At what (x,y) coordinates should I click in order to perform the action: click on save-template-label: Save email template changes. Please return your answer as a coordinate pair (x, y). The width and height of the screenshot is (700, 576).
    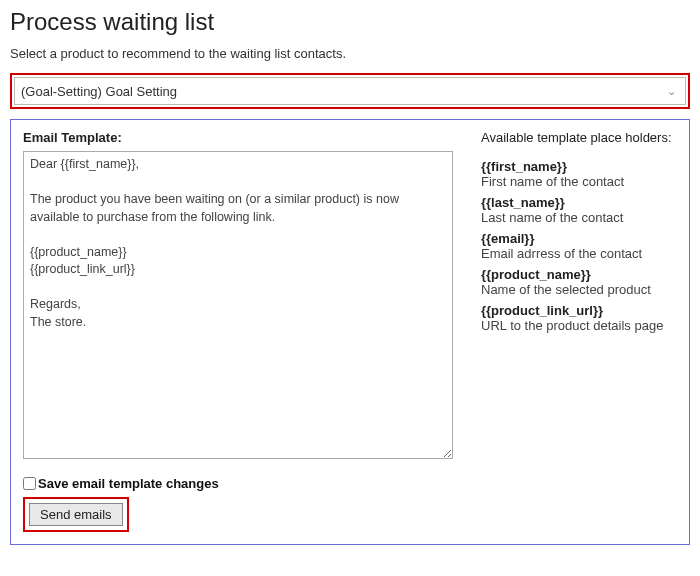
    Looking at the image, I should click on (128, 484).